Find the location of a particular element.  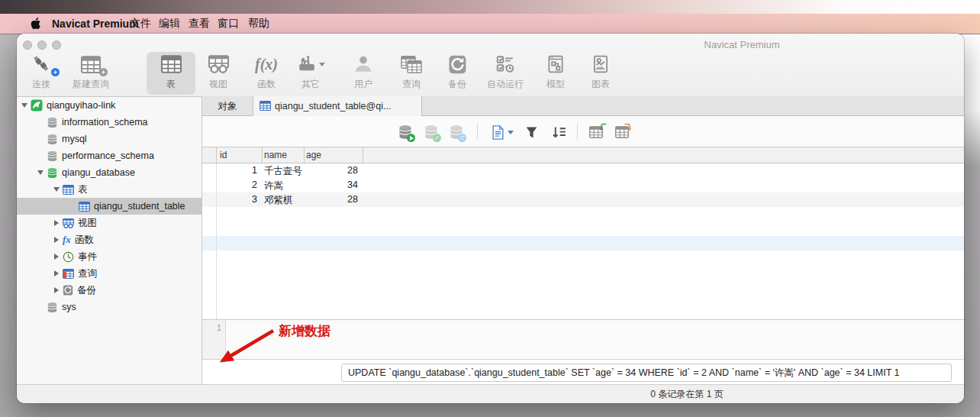

apple-menu-icon is located at coordinates (36, 24).